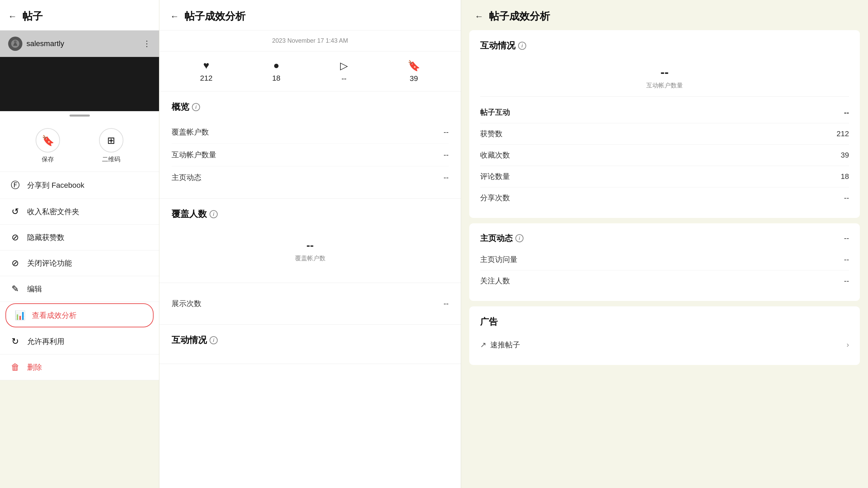 The width and height of the screenshot is (868, 488). What do you see at coordinates (175, 16) in the screenshot?
I see `panel2-back-button: ←` at bounding box center [175, 16].